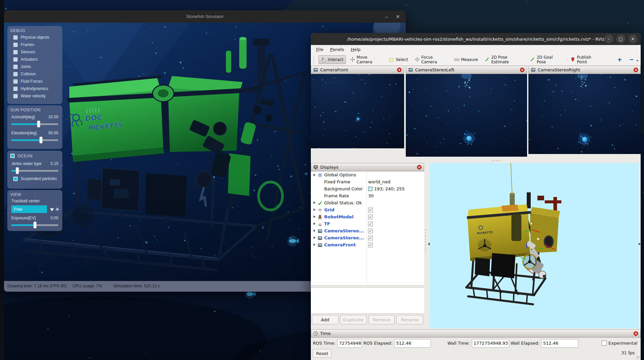 This screenshot has height=360, width=644. What do you see at coordinates (52, 211) in the screenshot?
I see `spinner-down-icon` at bounding box center [52, 211].